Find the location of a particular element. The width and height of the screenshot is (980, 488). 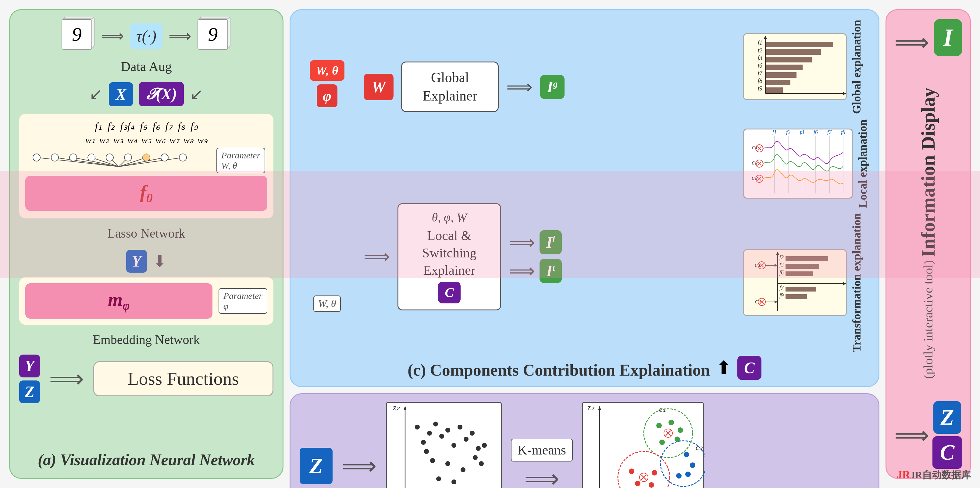

arrow-global: ⟹ is located at coordinates (520, 87).